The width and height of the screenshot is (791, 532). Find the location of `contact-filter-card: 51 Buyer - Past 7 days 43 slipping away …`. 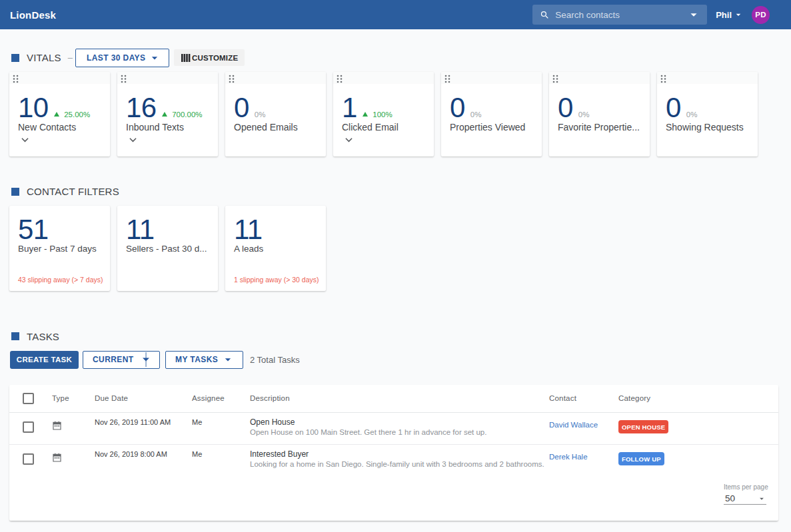

contact-filter-card: 51 Buyer - Past 7 days 43 slipping away … is located at coordinates (60, 248).